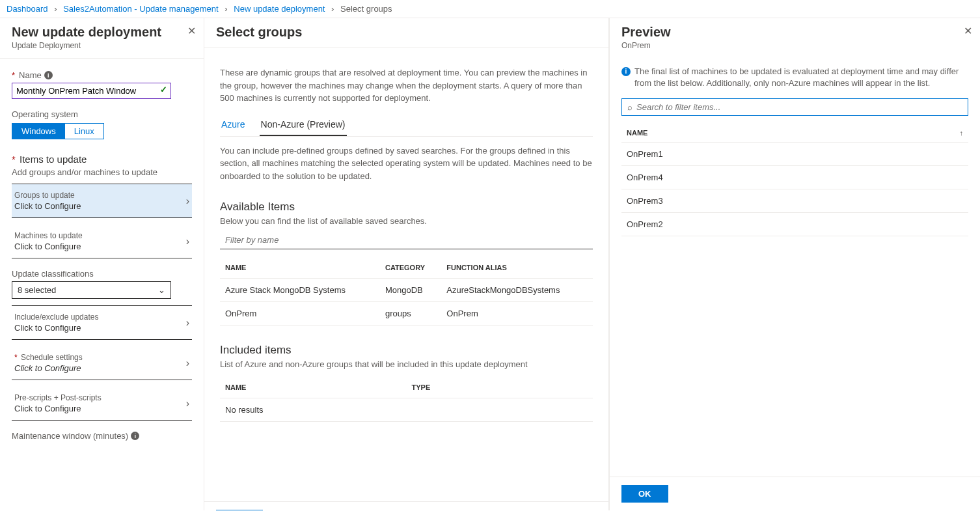 The width and height of the screenshot is (980, 513). Describe the element at coordinates (102, 323) in the screenshot. I see `config-row: Include/exclude updatesClick to Configur…` at that location.